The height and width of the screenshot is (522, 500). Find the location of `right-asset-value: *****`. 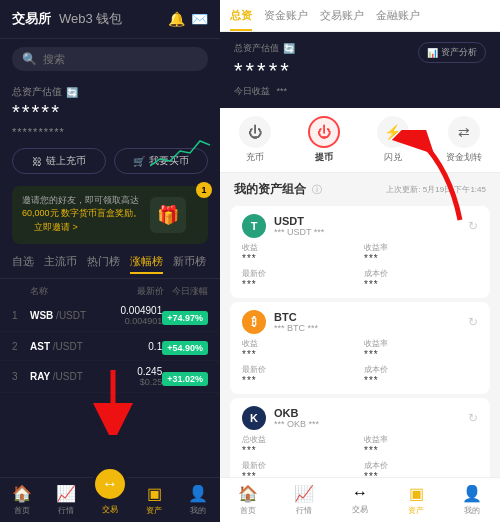

right-asset-value: ***** is located at coordinates (264, 71).